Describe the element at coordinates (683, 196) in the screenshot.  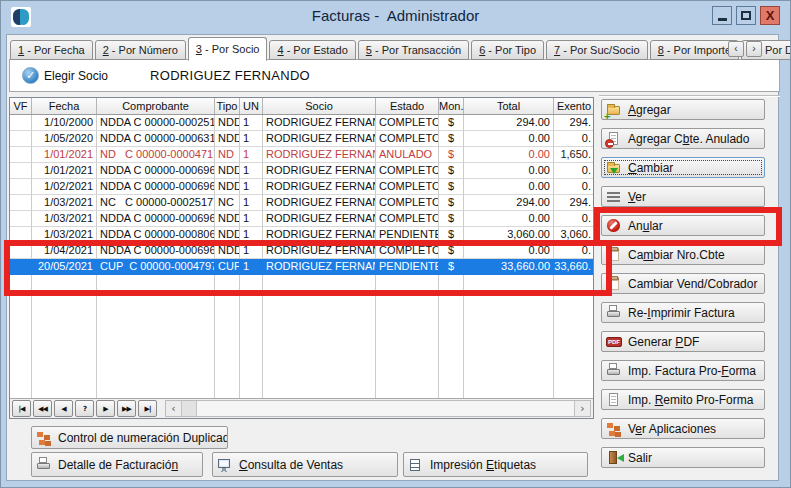
I see `ver-button: Ver` at that location.